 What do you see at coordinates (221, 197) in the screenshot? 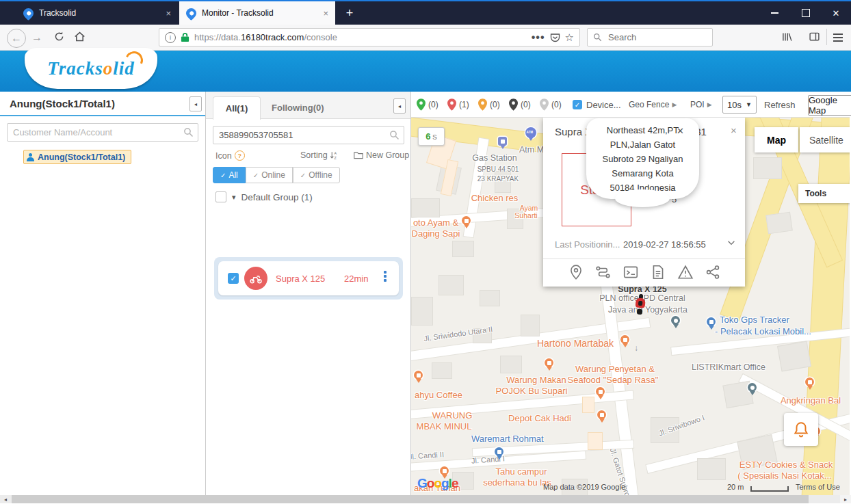
I see `group-checkbox` at bounding box center [221, 197].